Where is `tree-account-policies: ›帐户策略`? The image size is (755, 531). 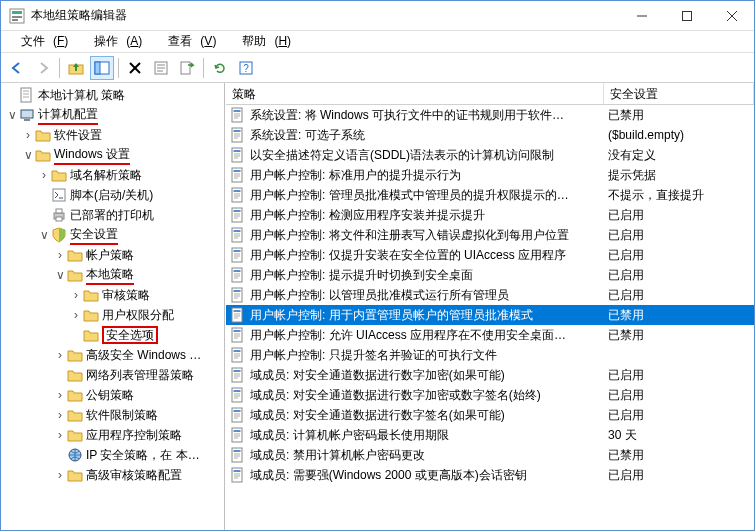 tree-account-policies: ›帐户策略 is located at coordinates (112, 255).